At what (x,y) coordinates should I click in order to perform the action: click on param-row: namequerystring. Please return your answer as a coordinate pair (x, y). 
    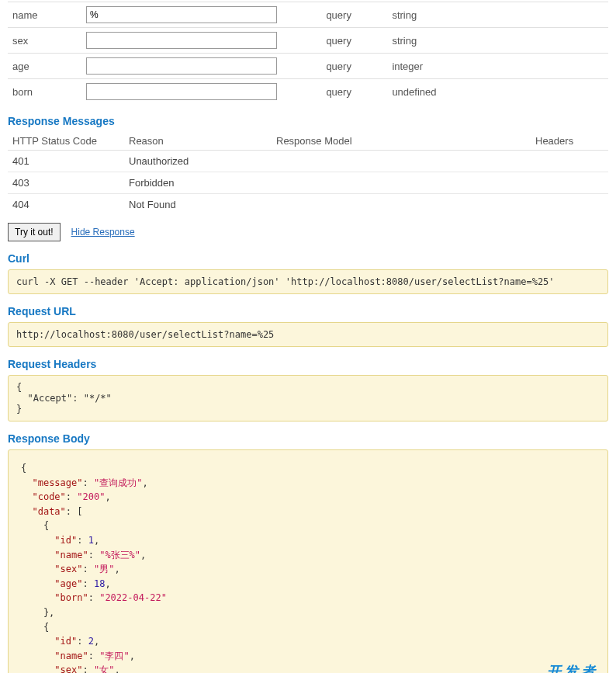
    Looking at the image, I should click on (308, 16).